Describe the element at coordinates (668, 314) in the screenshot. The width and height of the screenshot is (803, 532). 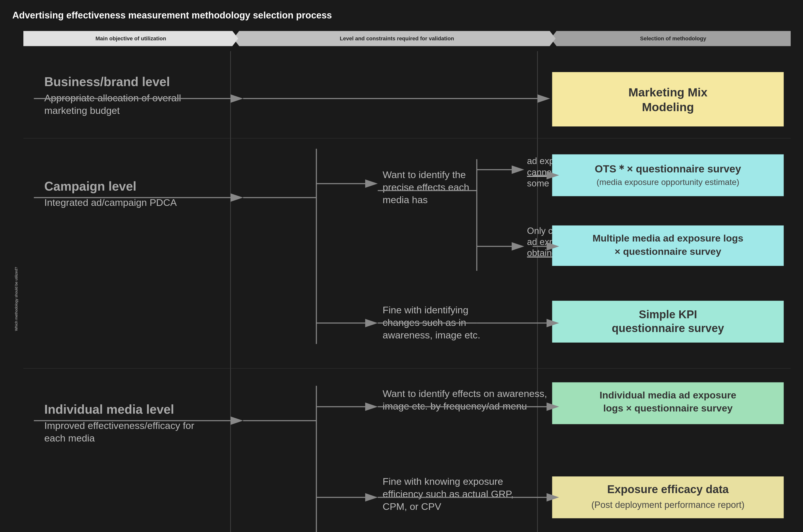
I see `svg-text: Simple KPI` at that location.